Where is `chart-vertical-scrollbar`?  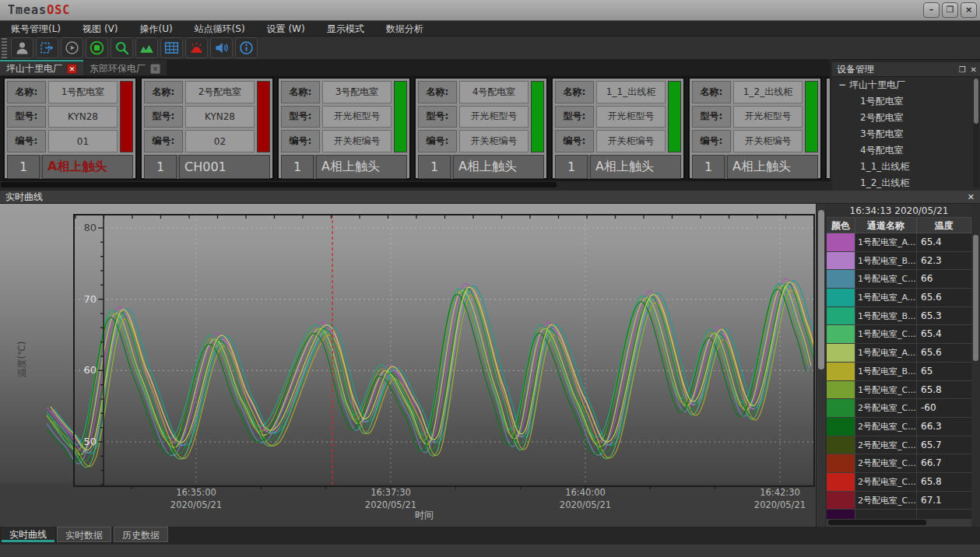
chart-vertical-scrollbar is located at coordinates (820, 366).